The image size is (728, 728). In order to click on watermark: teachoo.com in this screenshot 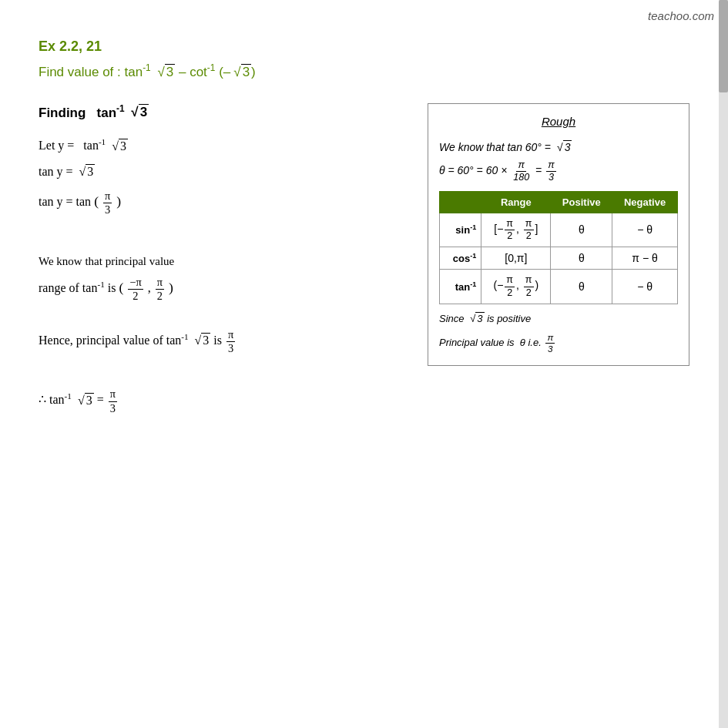, I will do `click(681, 15)`.